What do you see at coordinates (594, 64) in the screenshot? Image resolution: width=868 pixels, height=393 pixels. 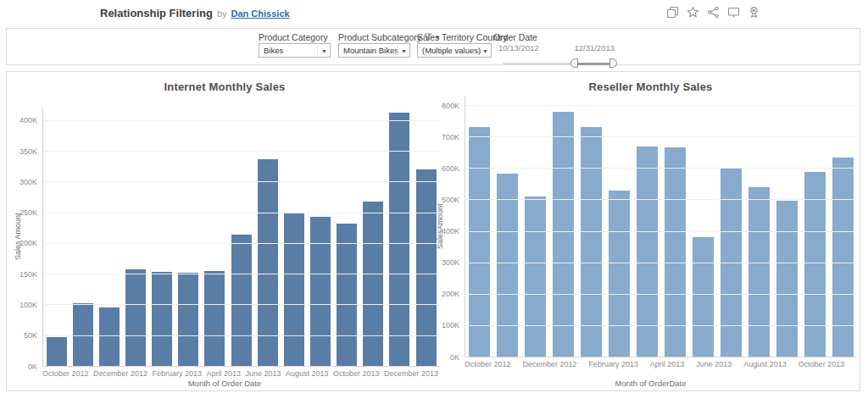 I see `slider-selected-range` at bounding box center [594, 64].